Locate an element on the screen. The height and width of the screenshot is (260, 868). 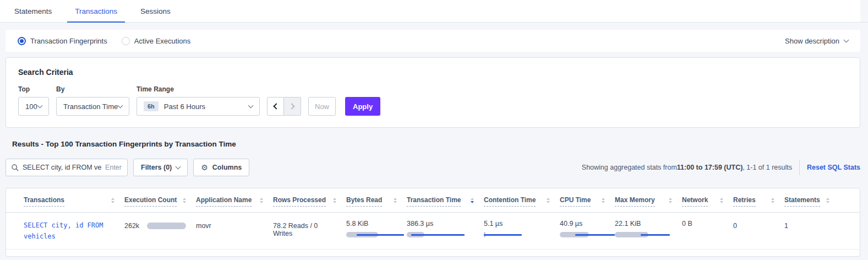
time-range-label: Time Range is located at coordinates (198, 89).